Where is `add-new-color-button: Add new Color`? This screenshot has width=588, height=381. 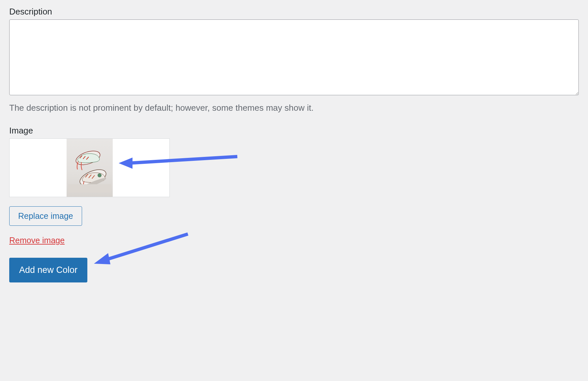 add-new-color-button: Add new Color is located at coordinates (48, 270).